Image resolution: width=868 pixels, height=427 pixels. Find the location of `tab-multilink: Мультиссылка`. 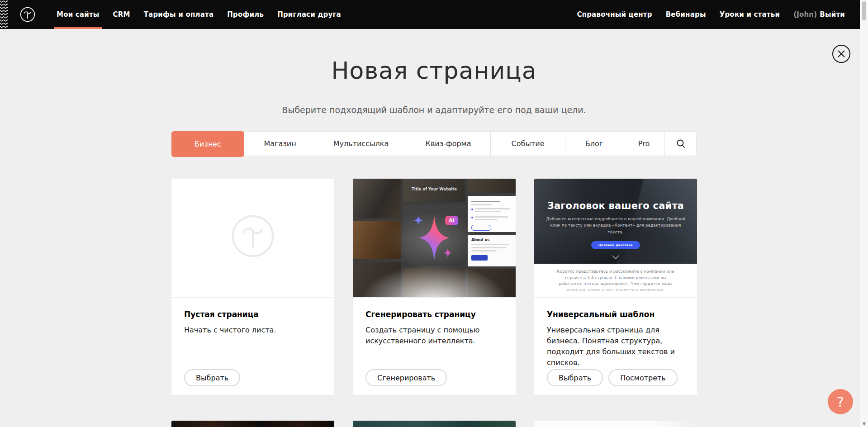

tab-multilink: Мультиссылка is located at coordinates (361, 144).